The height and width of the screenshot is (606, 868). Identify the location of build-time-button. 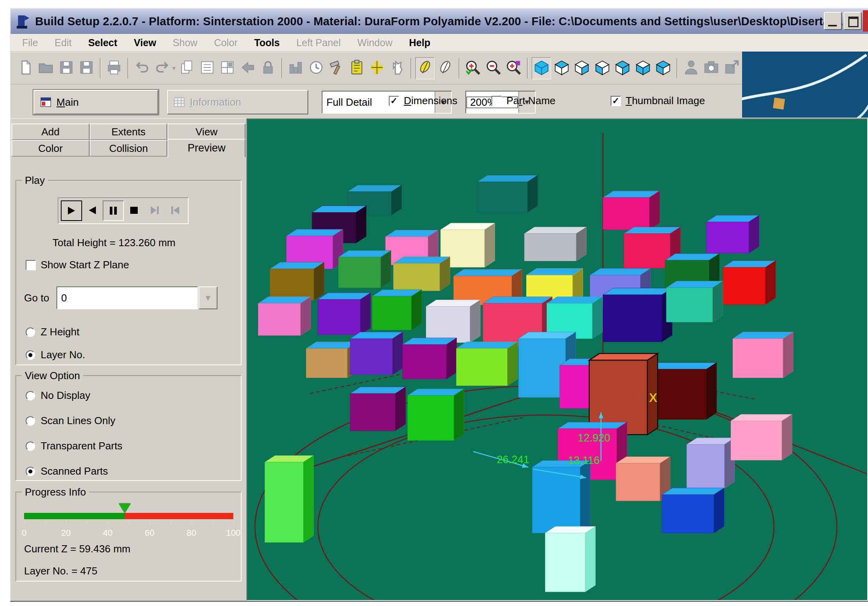
(316, 68).